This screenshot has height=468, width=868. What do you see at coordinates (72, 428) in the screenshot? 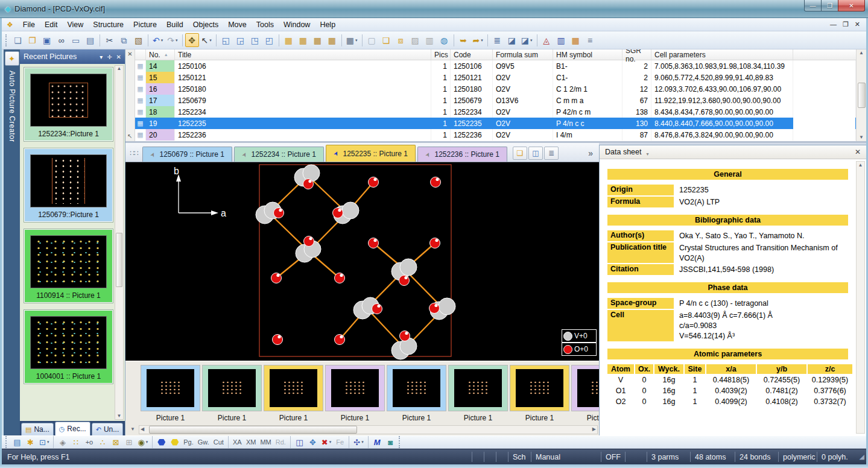
I see `sidebar-tab-rec: ◷Rec...` at bounding box center [72, 428].